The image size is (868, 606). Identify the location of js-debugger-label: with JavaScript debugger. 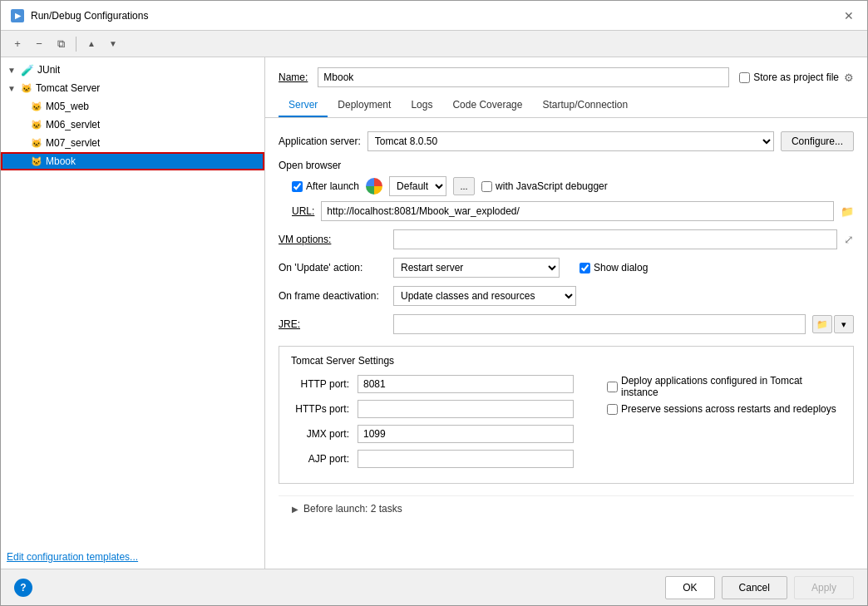
(552, 186).